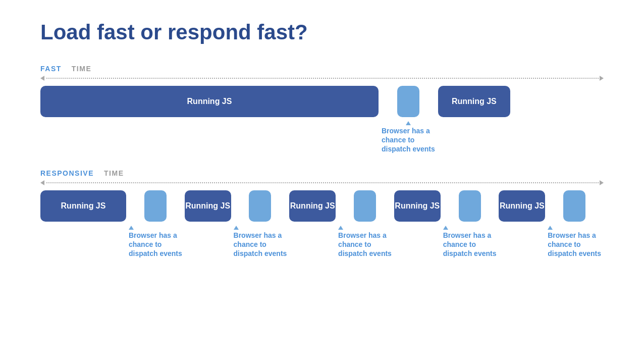  What do you see at coordinates (83, 206) in the screenshot?
I see `resp-running-js-1: Running JS` at bounding box center [83, 206].